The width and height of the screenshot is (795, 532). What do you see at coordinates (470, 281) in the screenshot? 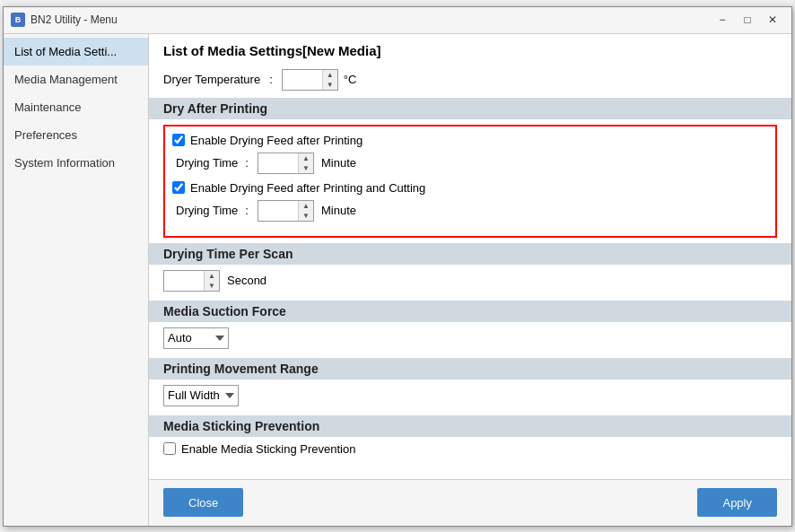
I see `drying-time-per-scan-row: 0.0 ▲ ▼ Second` at bounding box center [470, 281].